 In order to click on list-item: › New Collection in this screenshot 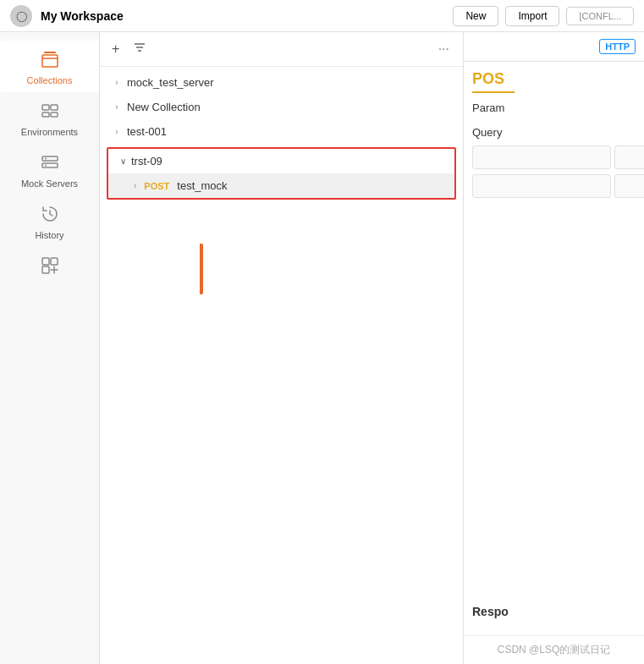, I will do `click(281, 107)`.